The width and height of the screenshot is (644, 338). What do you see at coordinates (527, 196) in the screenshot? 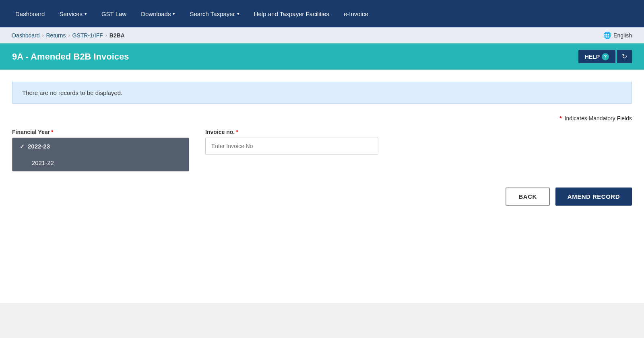
I see `back-button: BACK` at bounding box center [527, 196].